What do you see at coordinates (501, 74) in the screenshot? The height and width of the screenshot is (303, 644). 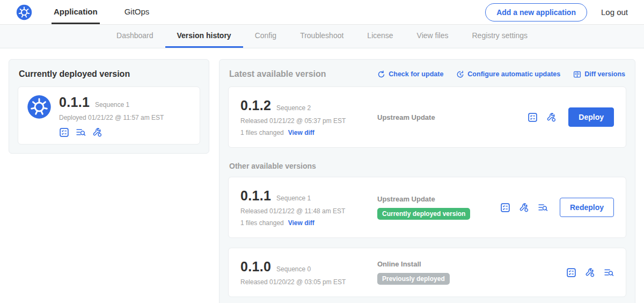 I see `available-panel-actions: Check for update Configure automatic upd…` at bounding box center [501, 74].